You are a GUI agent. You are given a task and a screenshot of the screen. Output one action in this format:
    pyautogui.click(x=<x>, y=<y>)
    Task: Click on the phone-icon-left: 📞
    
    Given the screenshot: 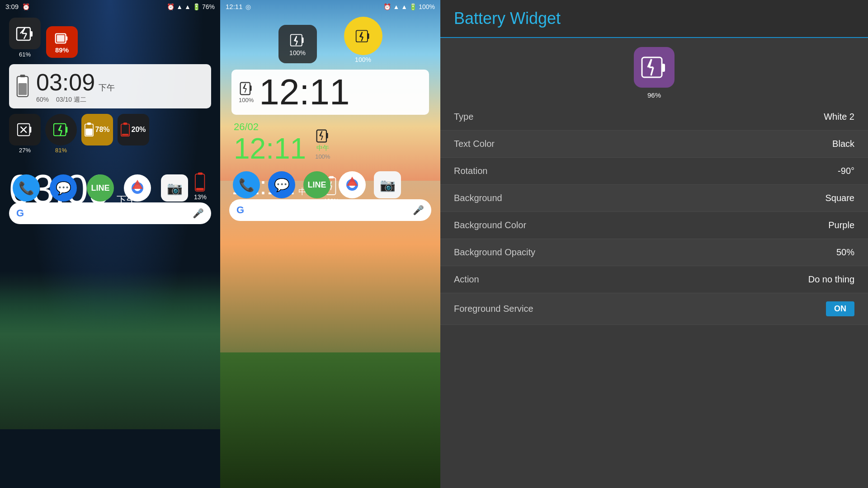 What is the action you would take?
    pyautogui.click(x=26, y=188)
    